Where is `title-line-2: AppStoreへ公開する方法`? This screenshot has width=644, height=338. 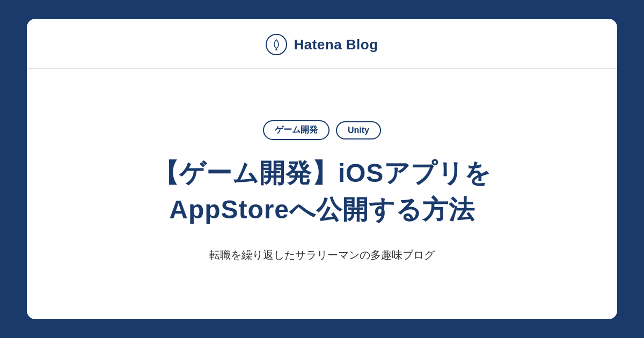
title-line-2: AppStoreへ公開する方法 is located at coordinates (322, 209).